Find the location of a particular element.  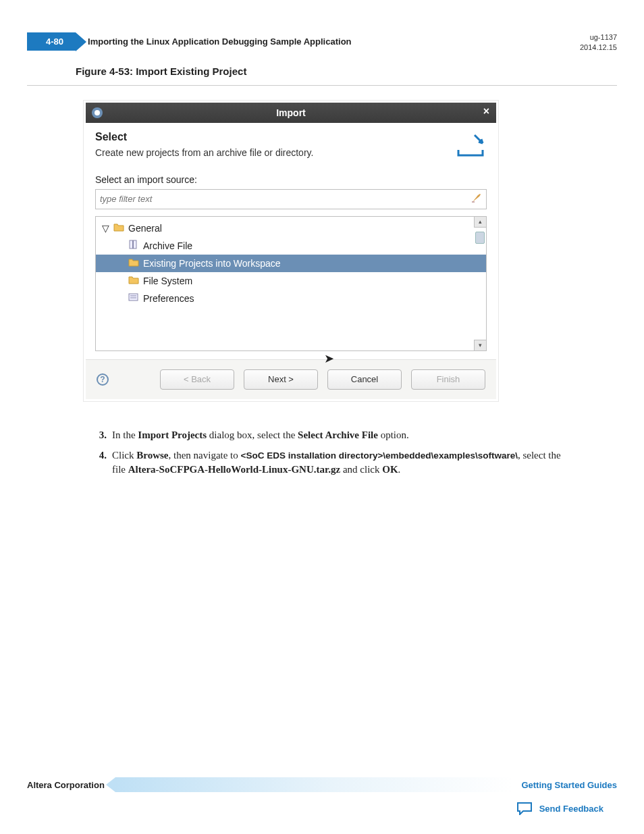

wizard-description: Create new projects from an archive file… is located at coordinates (204, 153).